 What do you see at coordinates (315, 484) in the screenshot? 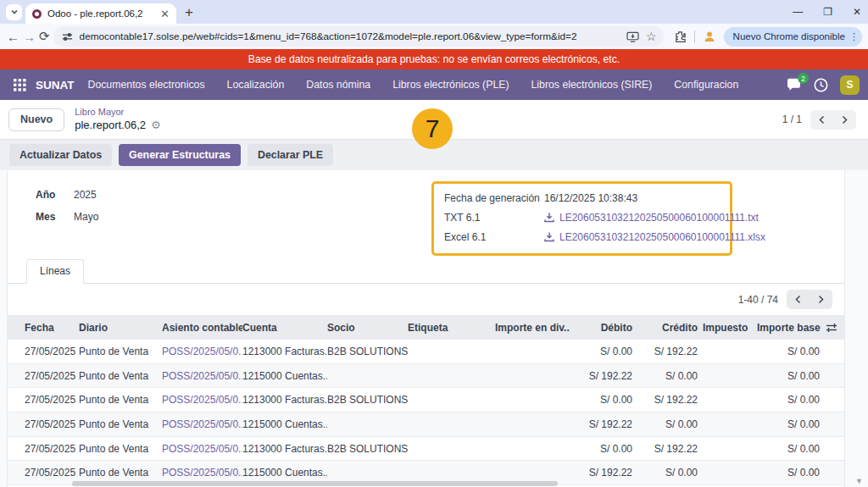
I see `horizontal-scrollbar-thumb` at bounding box center [315, 484].